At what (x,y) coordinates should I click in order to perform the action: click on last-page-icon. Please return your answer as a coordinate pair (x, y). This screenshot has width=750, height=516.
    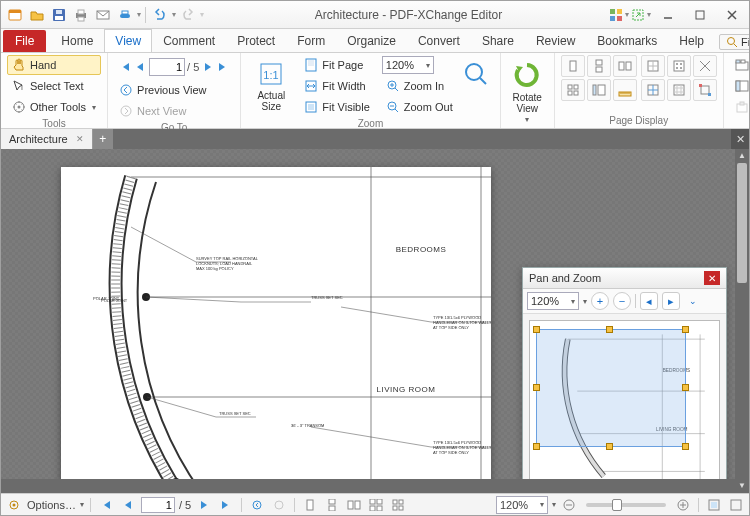
    Looking at the image, I should click on (223, 67).